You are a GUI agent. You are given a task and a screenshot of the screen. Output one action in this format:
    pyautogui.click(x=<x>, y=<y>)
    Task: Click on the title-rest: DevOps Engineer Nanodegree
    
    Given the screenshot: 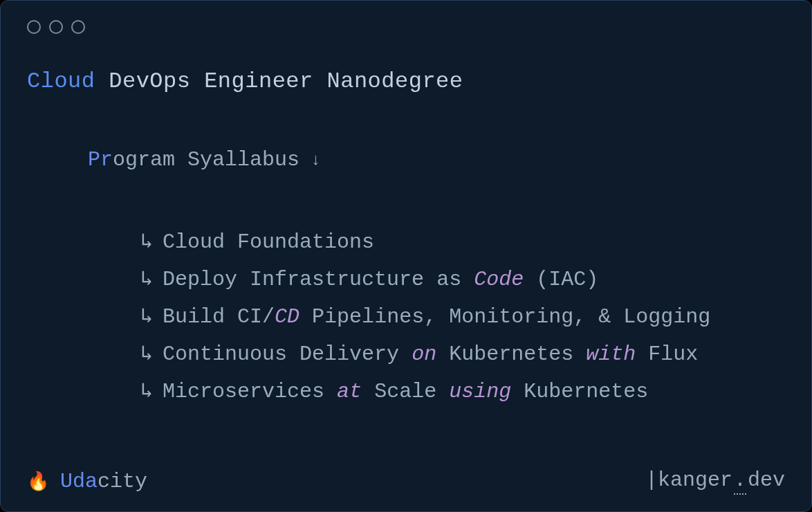 What is the action you would take?
    pyautogui.click(x=279, y=82)
    